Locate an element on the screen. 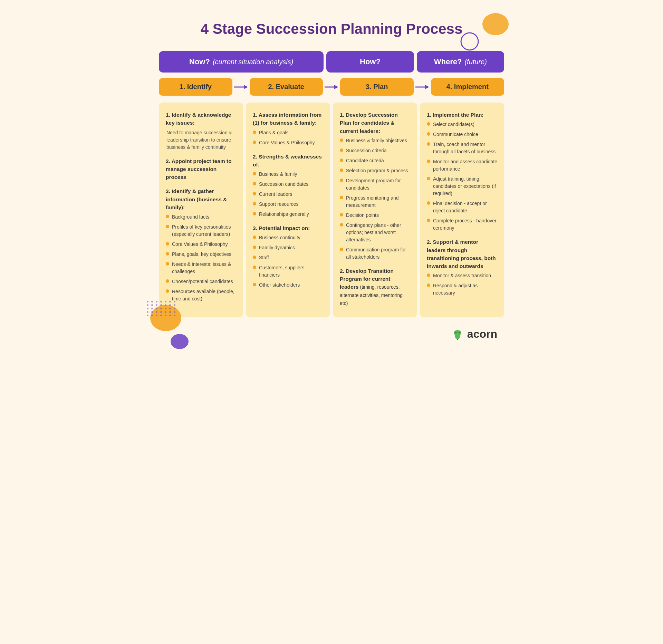 This screenshot has width=663, height=644. blob-top-right is located at coordinates (496, 24).